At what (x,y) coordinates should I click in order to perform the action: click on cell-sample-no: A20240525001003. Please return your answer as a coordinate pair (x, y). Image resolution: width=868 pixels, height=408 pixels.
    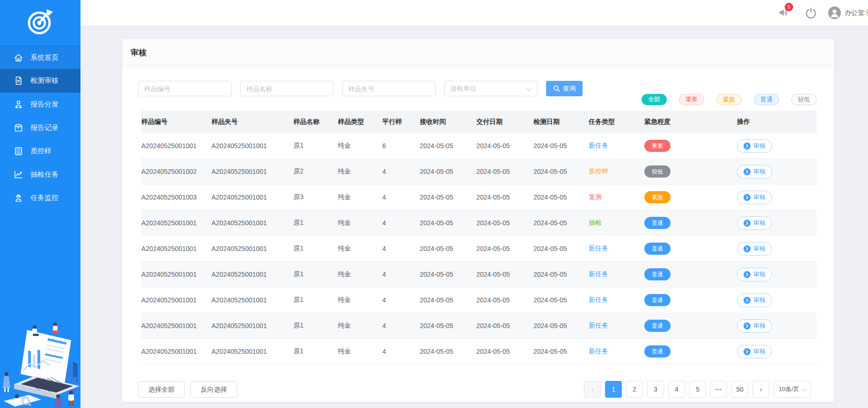
    Looking at the image, I should click on (176, 197).